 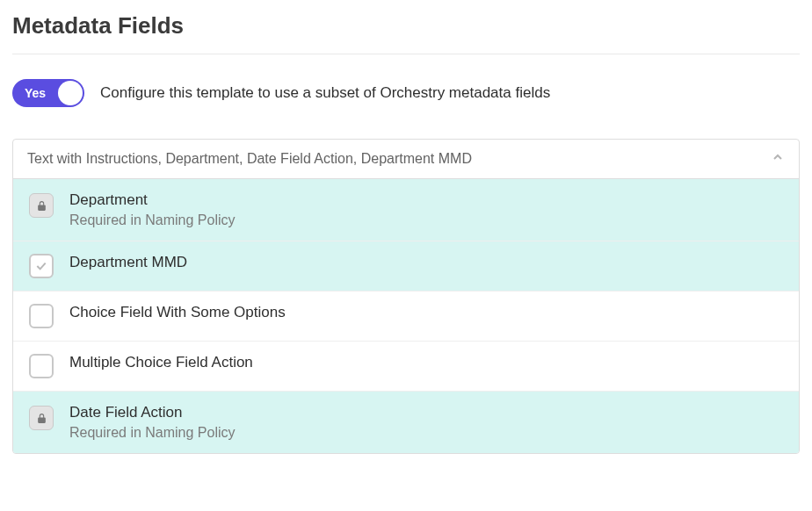 I want to click on toggle-description: Configure this template to use a subset …, so click(x=325, y=93).